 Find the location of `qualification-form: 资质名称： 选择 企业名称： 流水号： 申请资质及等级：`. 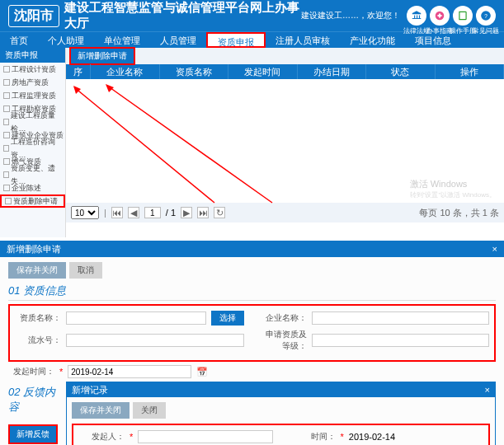

qualification-form: 资质名称： 选择 企业名称： 流水号： 申请资质及等级： is located at coordinates (252, 333).